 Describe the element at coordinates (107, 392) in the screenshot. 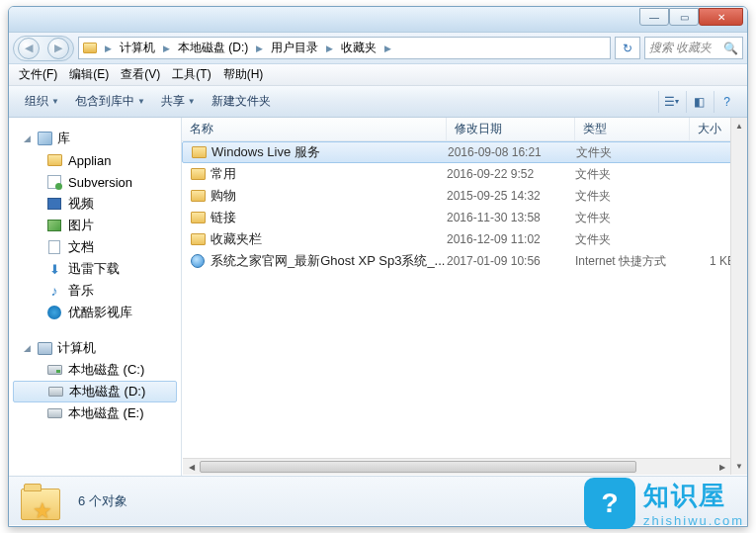

I see `sidebar-item-label: 本地磁盘 (D:)` at that location.